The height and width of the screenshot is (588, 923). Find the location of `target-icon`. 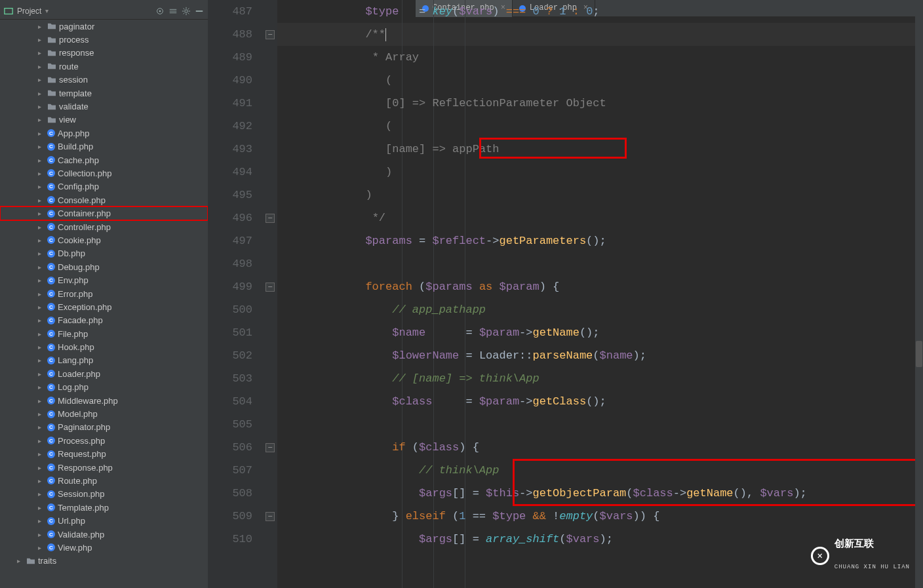

target-icon is located at coordinates (160, 11).